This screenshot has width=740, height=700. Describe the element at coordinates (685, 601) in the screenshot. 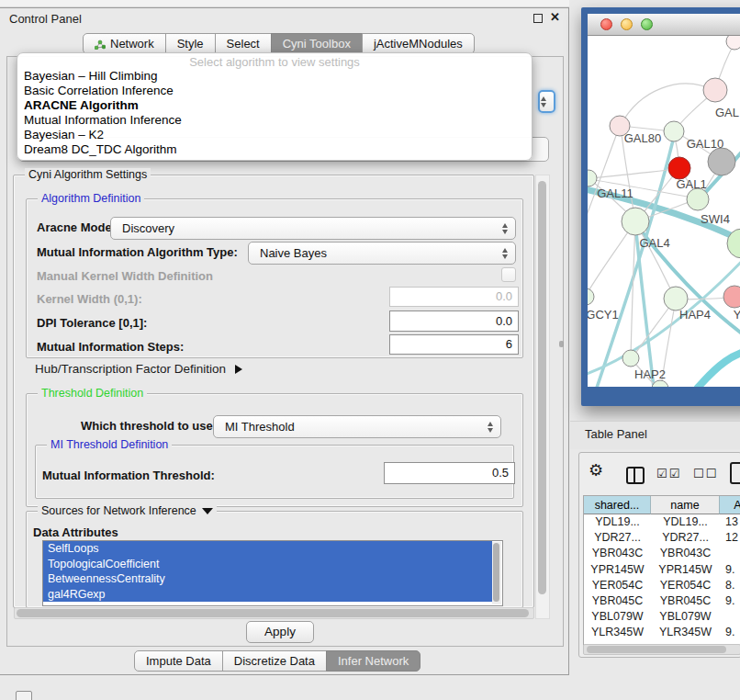

I see `table-cell: YBR045C` at that location.